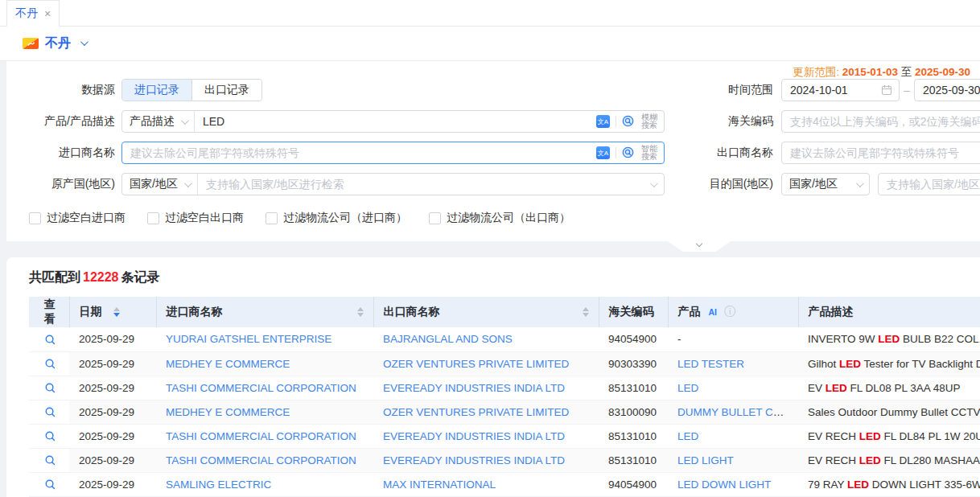  Describe the element at coordinates (881, 153) in the screenshot. I see `exporter-name-input` at that location.